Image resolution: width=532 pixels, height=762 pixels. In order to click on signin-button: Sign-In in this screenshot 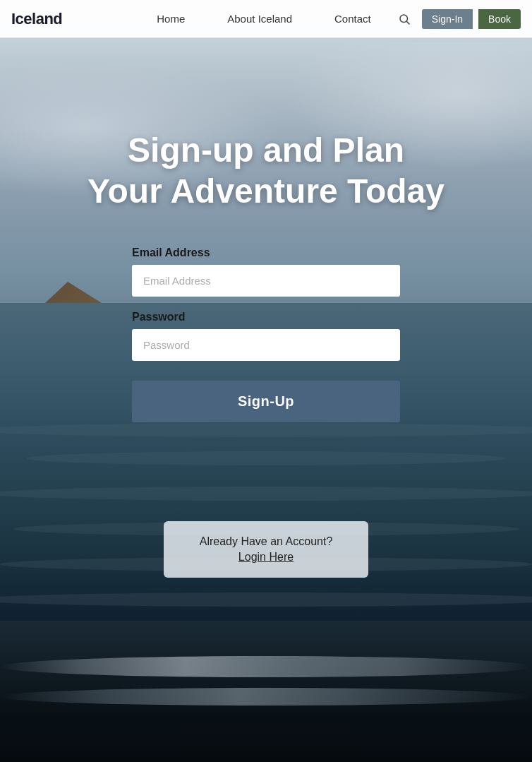, I will do `click(447, 19)`.